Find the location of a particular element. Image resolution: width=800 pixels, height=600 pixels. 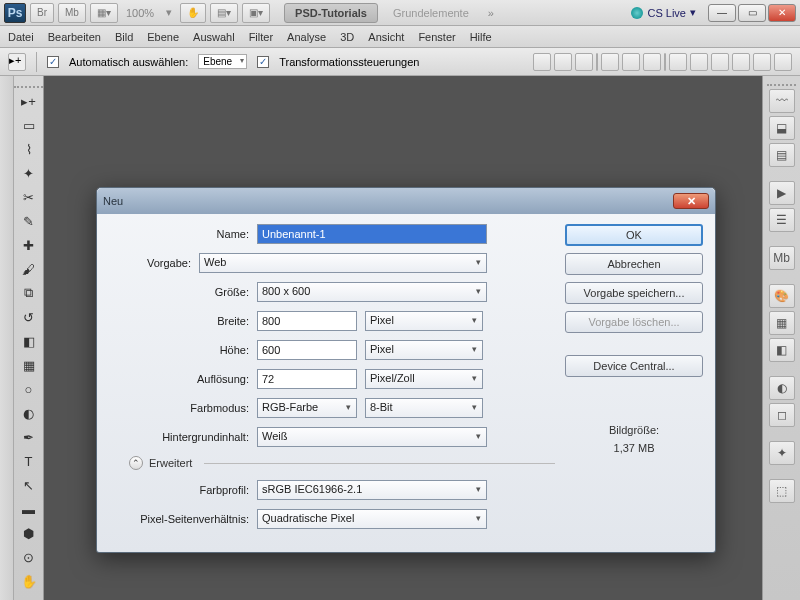

menu-datei: Datei is located at coordinates (21, 37).